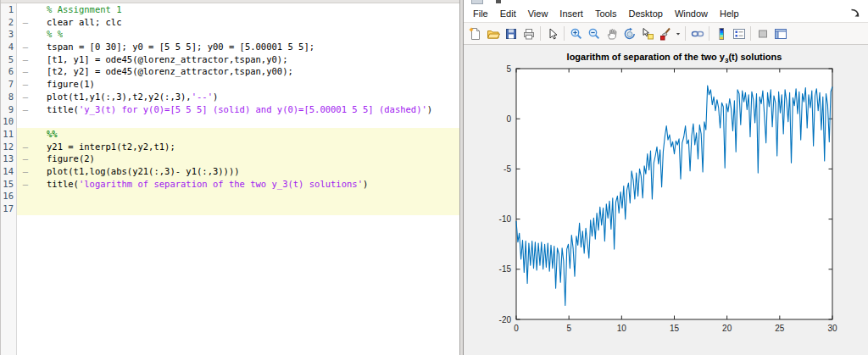 The height and width of the screenshot is (355, 868). I want to click on insert-colorbar-icon, so click(721, 34).